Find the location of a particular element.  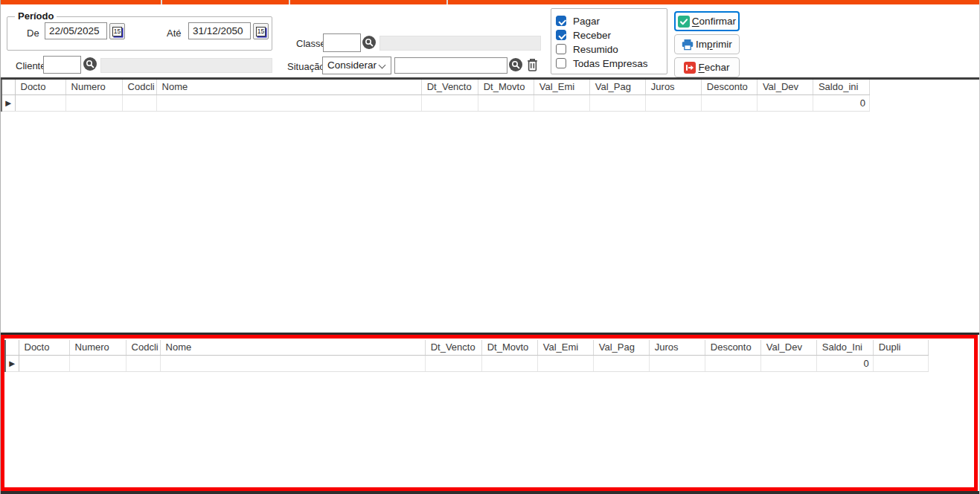

periodo-groupbox: Período De 15 Até 15 is located at coordinates (140, 33).